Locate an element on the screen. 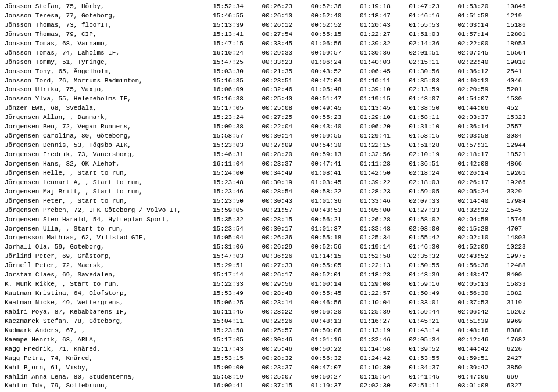 This screenshot has width=558, height=392. athlete-name: Jörstam Claes, 69, Sävedalen, is located at coordinates (108, 275).